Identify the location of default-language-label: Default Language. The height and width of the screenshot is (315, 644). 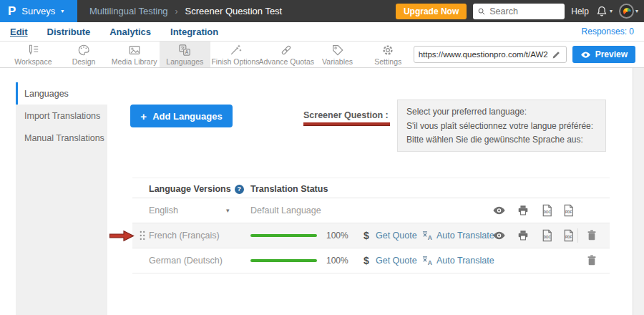
(286, 210).